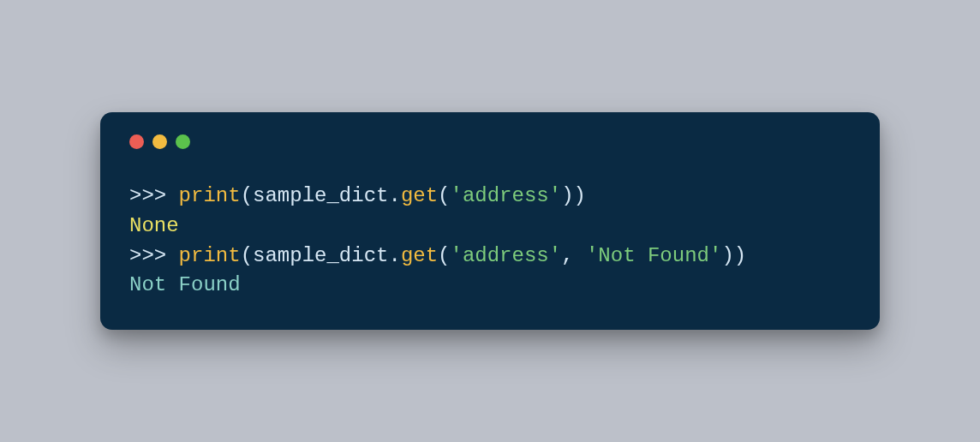 Image resolution: width=980 pixels, height=442 pixels. Describe the element at coordinates (574, 255) in the screenshot. I see `token-punctuation: ,` at that location.